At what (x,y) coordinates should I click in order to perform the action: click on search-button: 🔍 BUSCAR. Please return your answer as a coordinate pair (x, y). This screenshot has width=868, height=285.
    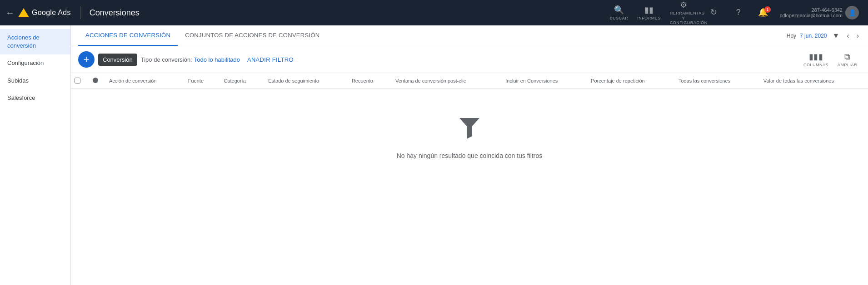
    Looking at the image, I should click on (619, 13).